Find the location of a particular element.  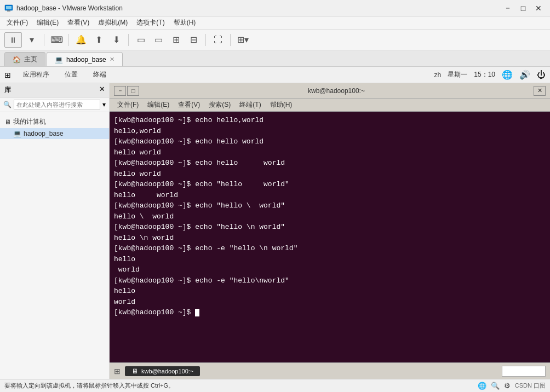

vm-icon: 💻 is located at coordinates (59, 60).